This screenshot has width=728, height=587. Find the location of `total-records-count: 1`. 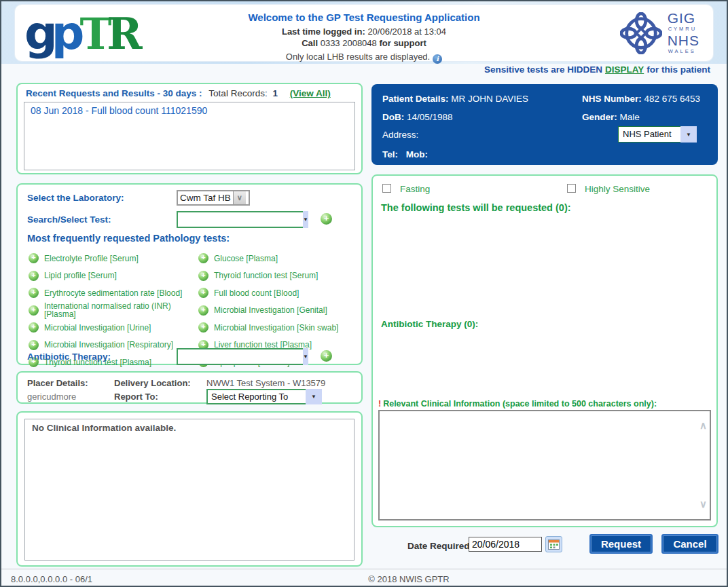

total-records-count: 1 is located at coordinates (275, 94).